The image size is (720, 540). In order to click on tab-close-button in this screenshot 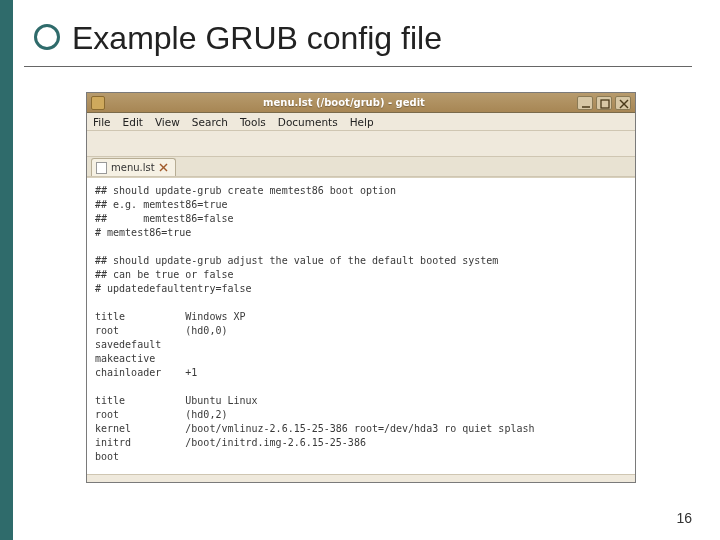, I will do `click(164, 168)`.